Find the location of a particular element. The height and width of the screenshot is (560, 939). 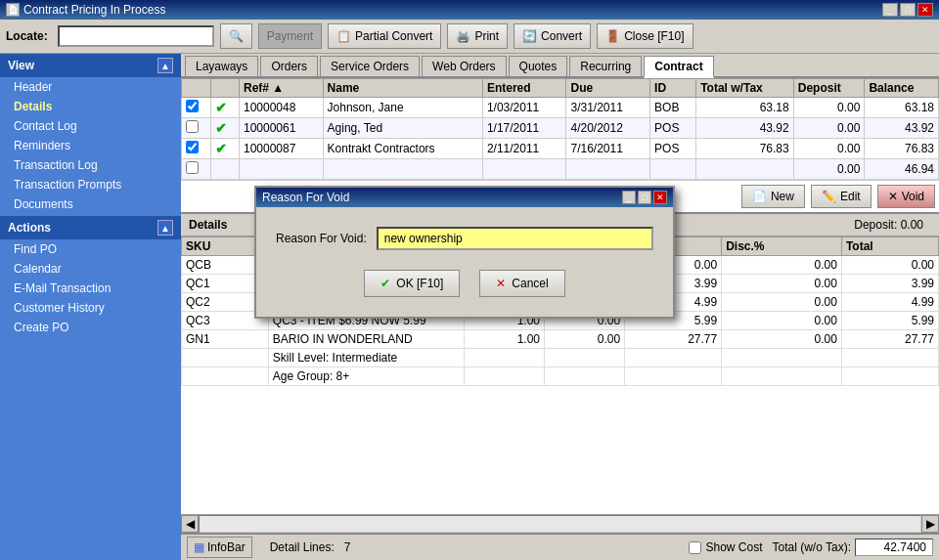

scroll-left-button: ◀ is located at coordinates (190, 524).